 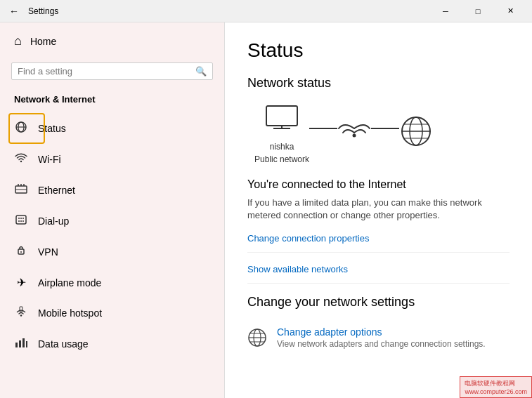 I want to click on network-node-router, so click(x=354, y=135).